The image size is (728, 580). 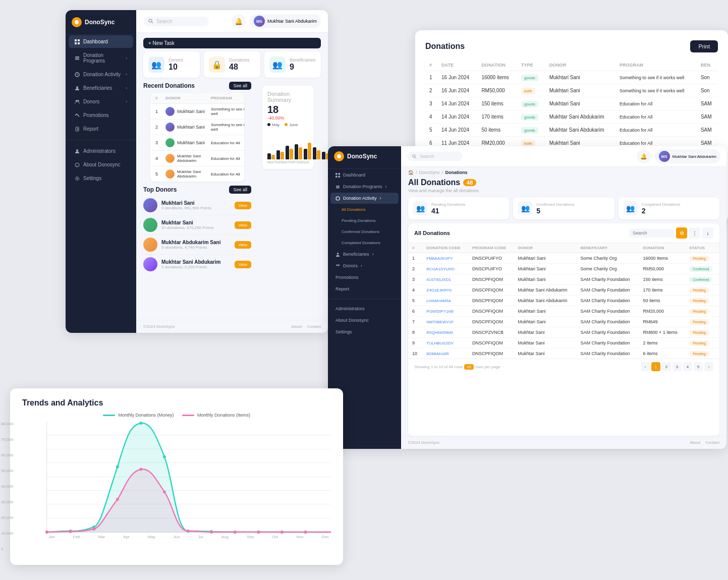 What do you see at coordinates (232, 21) in the screenshot?
I see `topbar: Search 🔔 MS Mukhtar Sani Abdukarim` at bounding box center [232, 21].